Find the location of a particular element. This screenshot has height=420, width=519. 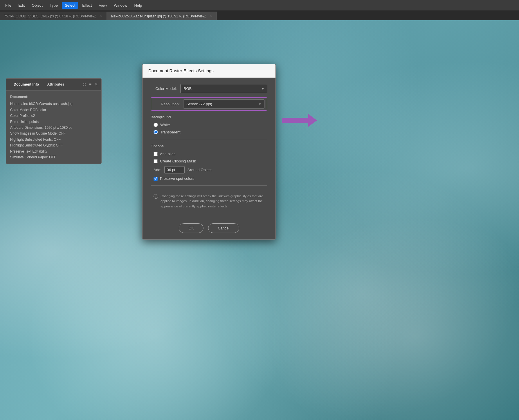

resolution-select: Screen (72 ppi) Medium (150 ppi) High (3… is located at coordinates (224, 104).